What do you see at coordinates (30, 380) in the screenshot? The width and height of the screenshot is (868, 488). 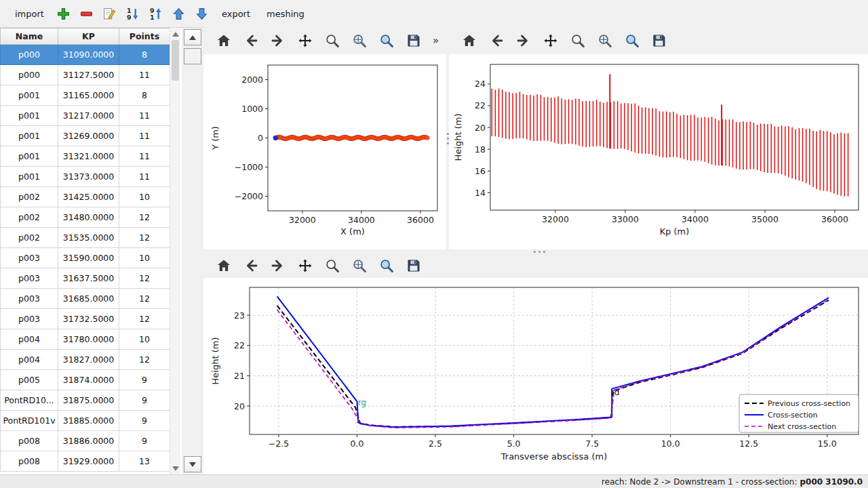 I see `cell-name: p005` at bounding box center [30, 380].